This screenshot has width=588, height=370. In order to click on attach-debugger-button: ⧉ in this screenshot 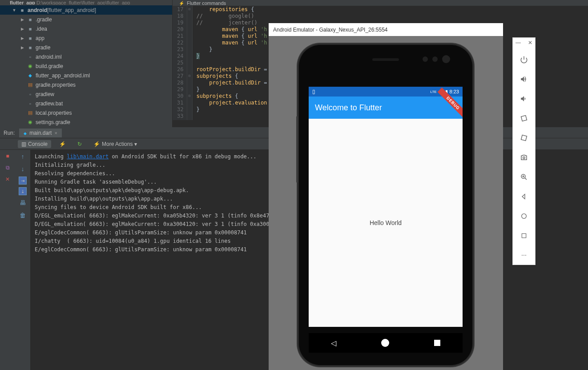, I will do `click(8, 168)`.